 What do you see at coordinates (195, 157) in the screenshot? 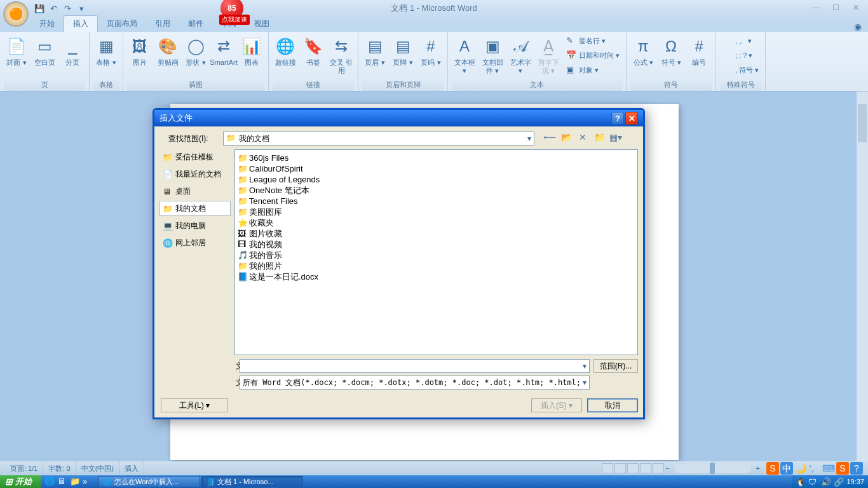
I see `places-item: 📁受信任模板` at bounding box center [195, 157].